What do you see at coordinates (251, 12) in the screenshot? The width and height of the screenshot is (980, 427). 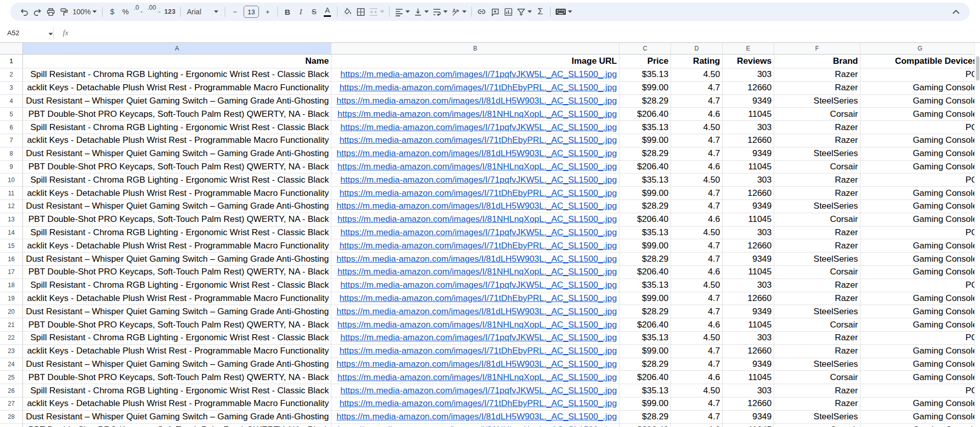 I see `font-size-input: 13` at bounding box center [251, 12].